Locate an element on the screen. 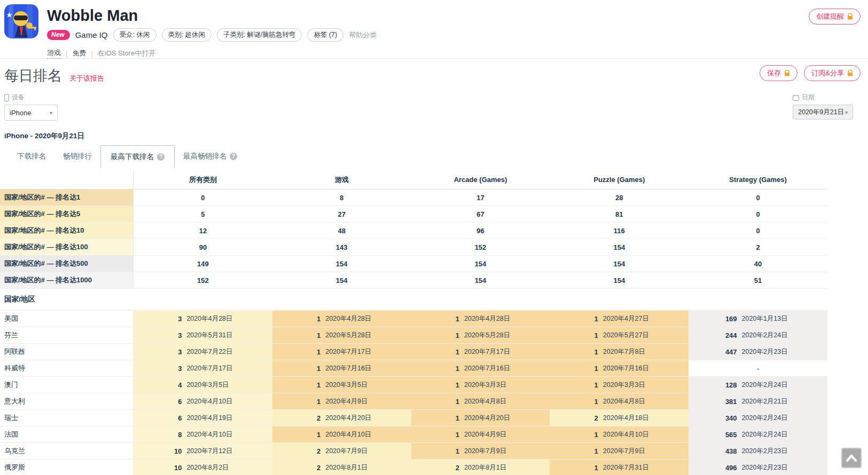  game-iq-label: Game IQ is located at coordinates (92, 35).